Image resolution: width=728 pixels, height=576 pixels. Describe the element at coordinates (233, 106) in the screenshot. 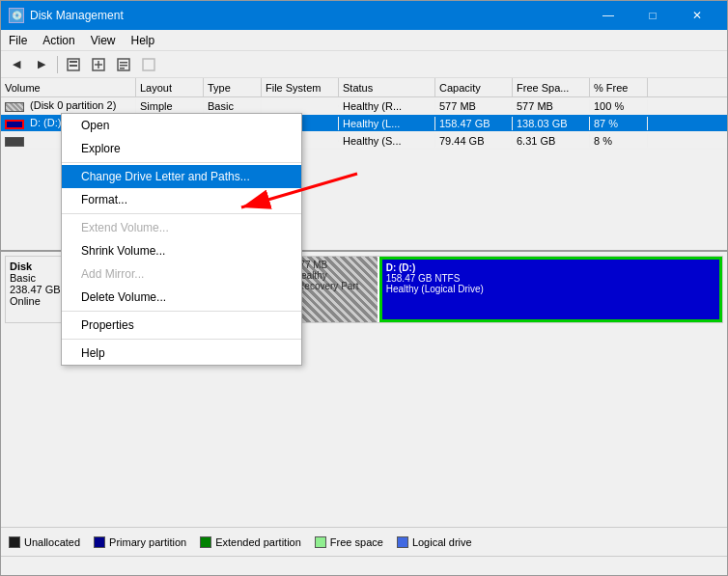

I see `cell-type-0: Basic` at that location.